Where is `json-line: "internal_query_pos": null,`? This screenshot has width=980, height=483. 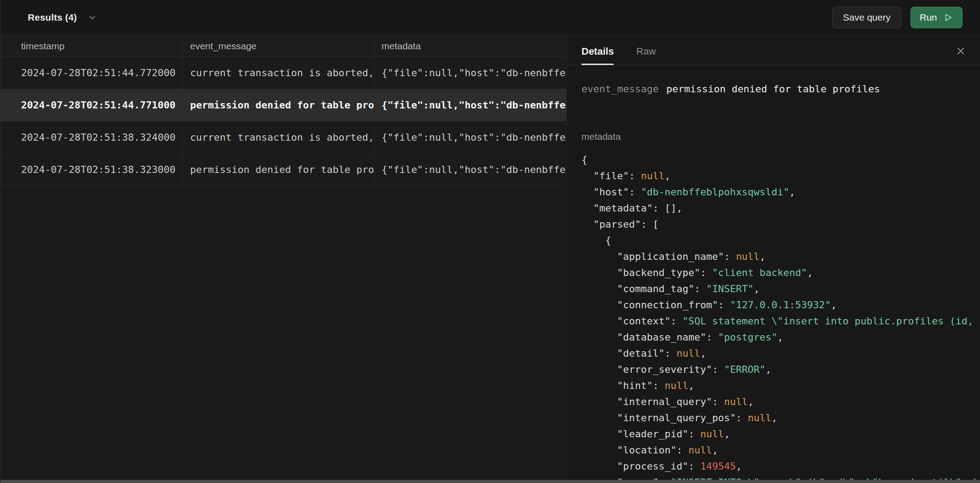 json-line: "internal_query_pos": null, is located at coordinates (781, 418).